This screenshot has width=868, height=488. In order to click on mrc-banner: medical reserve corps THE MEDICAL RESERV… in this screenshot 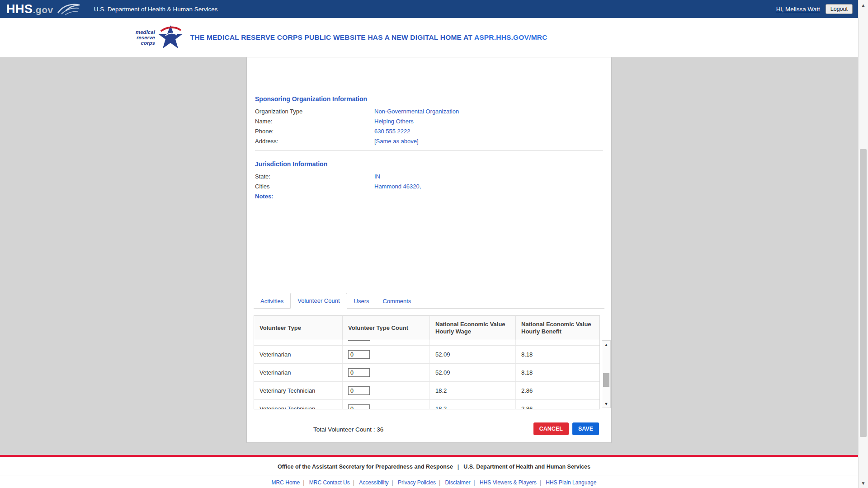, I will do `click(434, 38)`.